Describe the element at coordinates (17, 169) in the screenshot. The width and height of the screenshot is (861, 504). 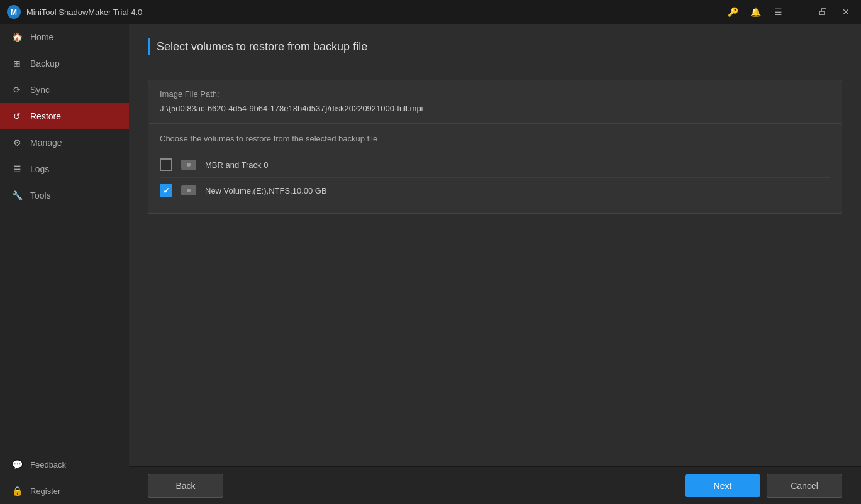
I see `logs-icon: ☰` at that location.